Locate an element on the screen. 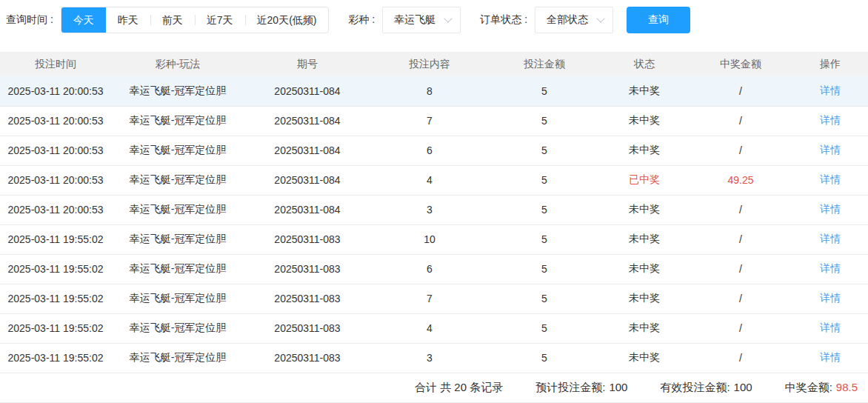  time-option: 前天 is located at coordinates (173, 20).